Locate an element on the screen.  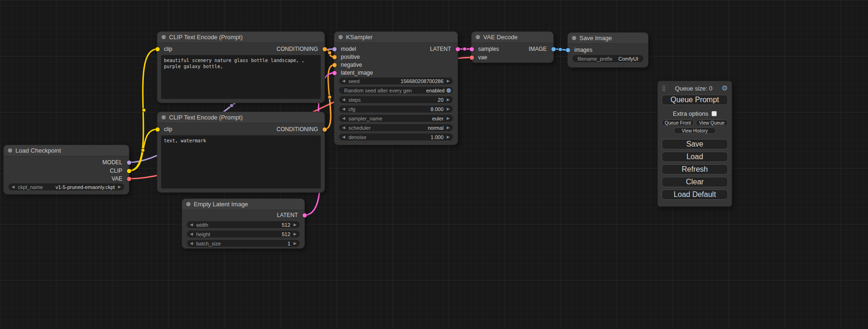
node-save-image: Save Image images filename_prefix ComfyU… is located at coordinates (608, 50).